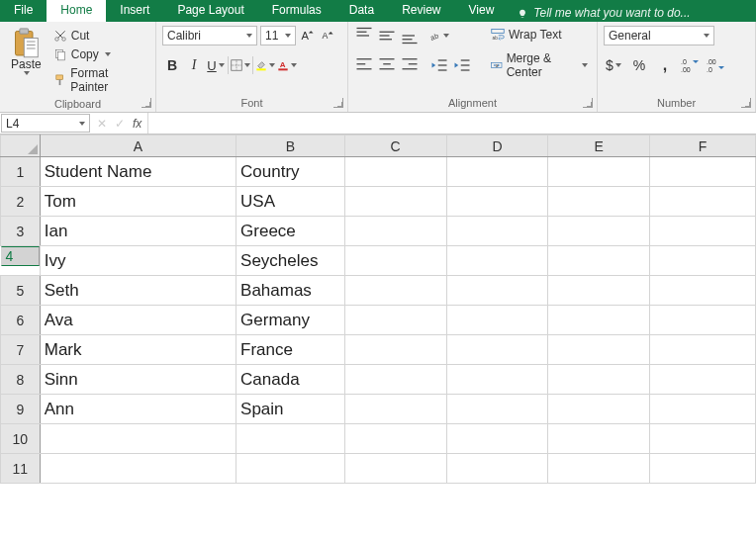 Image resolution: width=756 pixels, height=542 pixels. I want to click on cell-D5, so click(497, 291).